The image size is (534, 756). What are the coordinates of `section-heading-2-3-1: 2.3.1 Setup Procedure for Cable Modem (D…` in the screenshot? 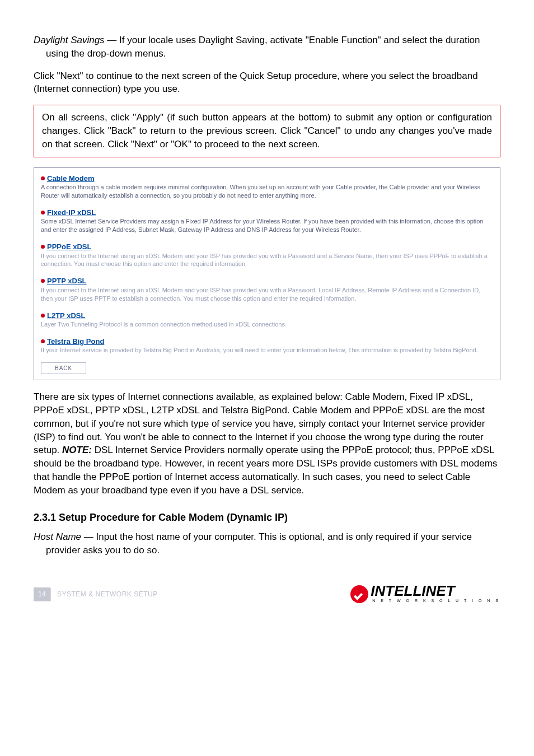 It's located at (267, 517).